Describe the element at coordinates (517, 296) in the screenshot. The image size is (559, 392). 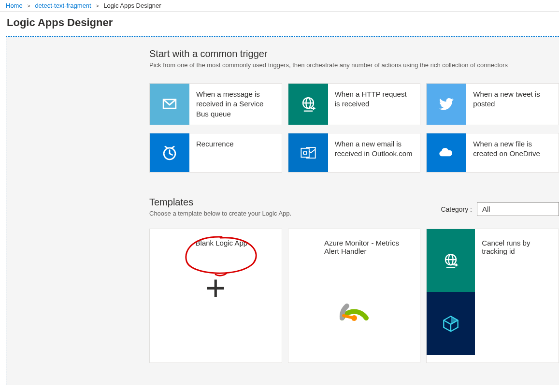
I see `template-label: Cancel runs by tracking id` at that location.